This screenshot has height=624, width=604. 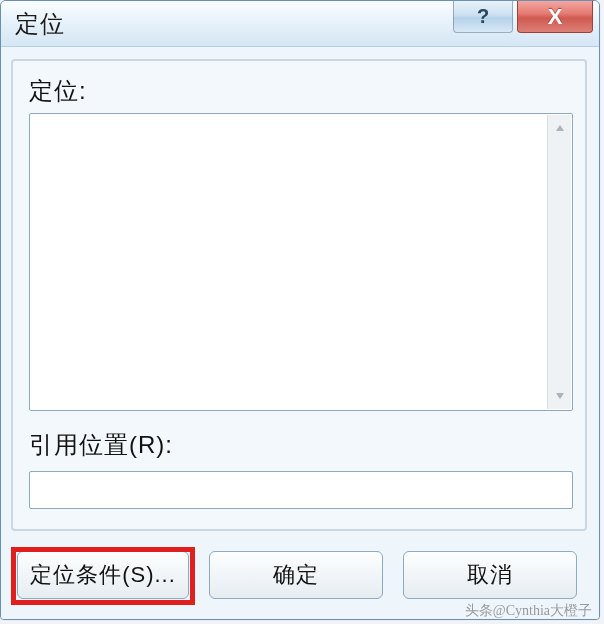 What do you see at coordinates (103, 575) in the screenshot?
I see `special-button-label: 定位条件(S)...` at bounding box center [103, 575].